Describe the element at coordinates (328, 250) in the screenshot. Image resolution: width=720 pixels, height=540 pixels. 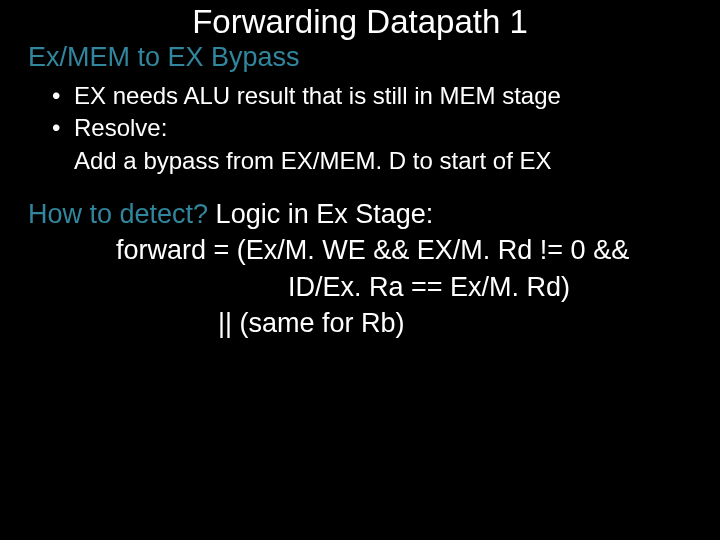
I see `detect-line2: forward = (Ex/M. WE && EX/M. Rd != 0 &&` at that location.